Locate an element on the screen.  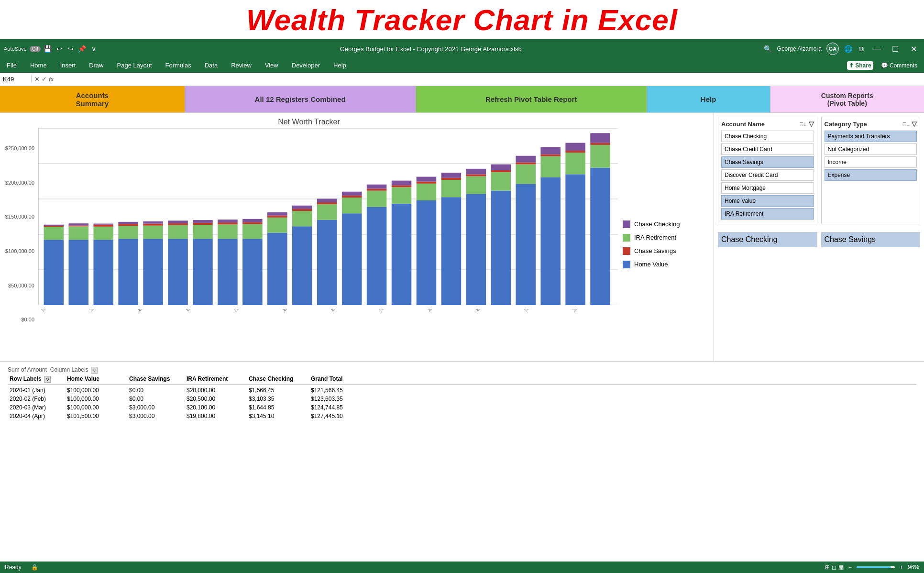
zoom-minus-icon: − is located at coordinates (850, 567).